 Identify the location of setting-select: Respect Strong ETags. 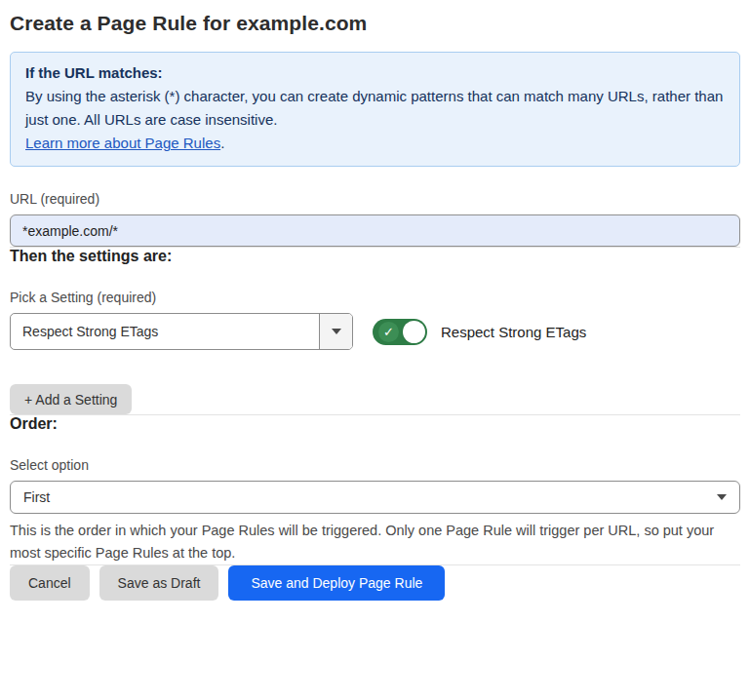
(181, 331).